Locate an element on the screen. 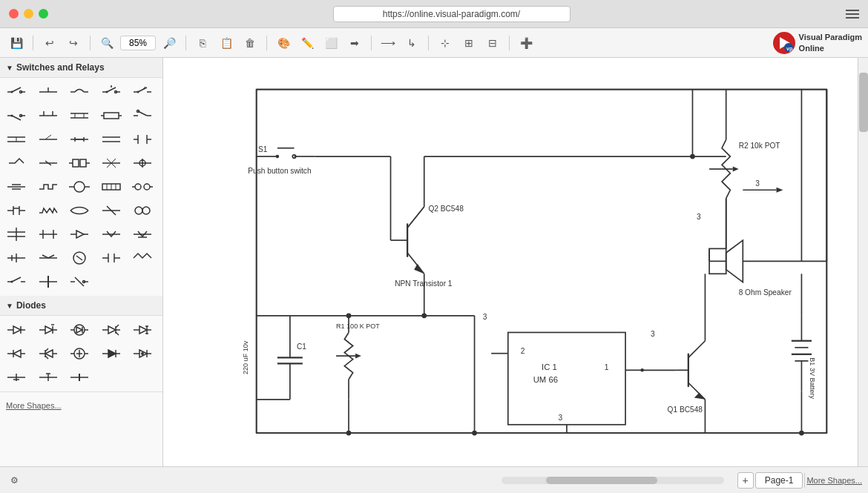  maximize-button is located at coordinates (43, 13).